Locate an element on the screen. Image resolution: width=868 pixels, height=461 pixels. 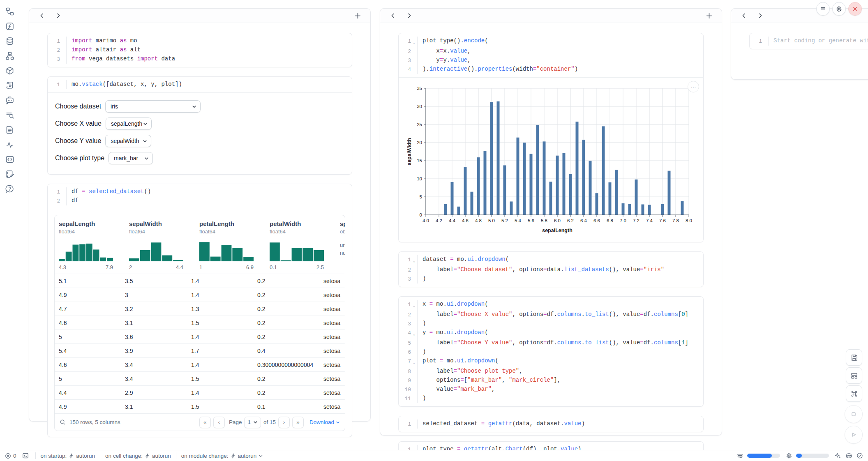
svg-text: 4.0 is located at coordinates (426, 221).